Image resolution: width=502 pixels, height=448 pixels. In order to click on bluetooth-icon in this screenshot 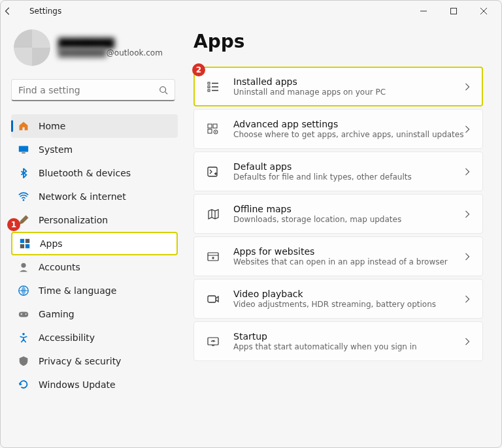, I will do `click(24, 173)`.